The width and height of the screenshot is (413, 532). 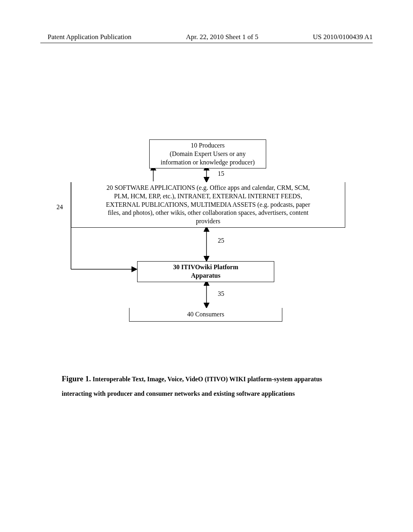 I want to click on header-left: Patent Application Publication, so click(x=90, y=37).